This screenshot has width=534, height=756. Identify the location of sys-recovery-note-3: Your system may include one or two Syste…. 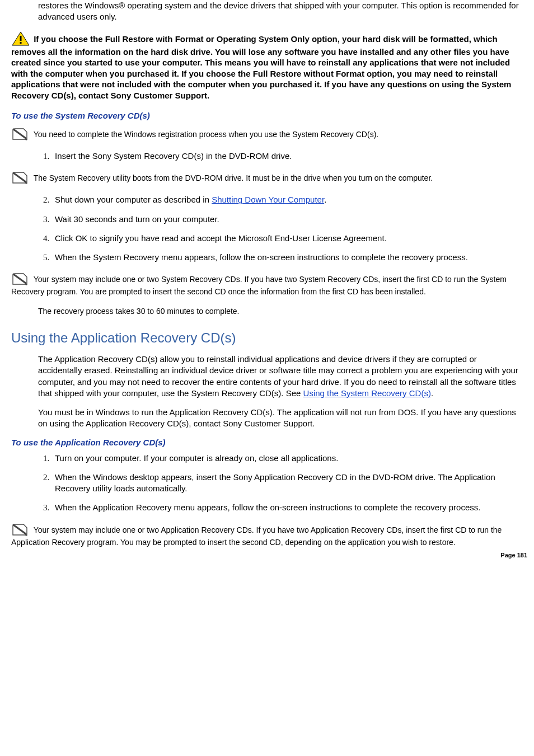
(267, 284).